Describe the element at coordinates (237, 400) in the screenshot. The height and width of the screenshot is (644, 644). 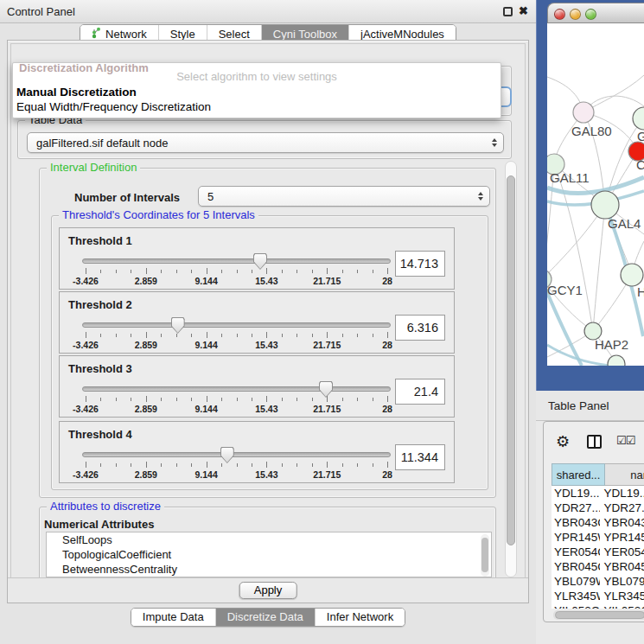
I see `threshold-3-slider: -3.4262.8599.14415.4321.71528` at that location.